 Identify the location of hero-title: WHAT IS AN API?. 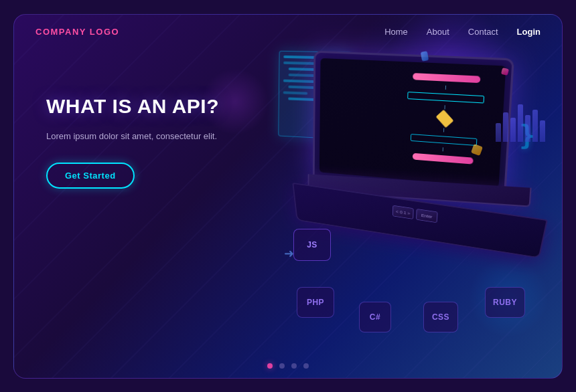
(133, 107).